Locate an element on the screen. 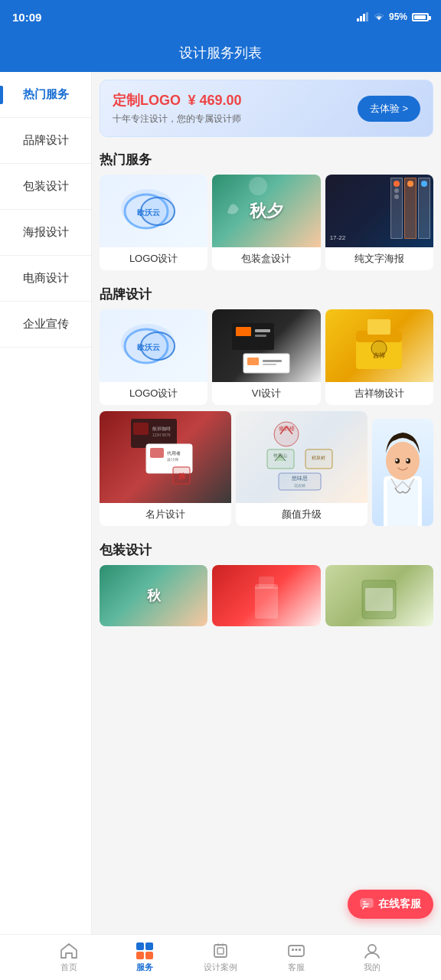  brand-item-value: 徽韵楼 作善山 稻泉鲜 悠味思 花农鲜 is located at coordinates (302, 469).